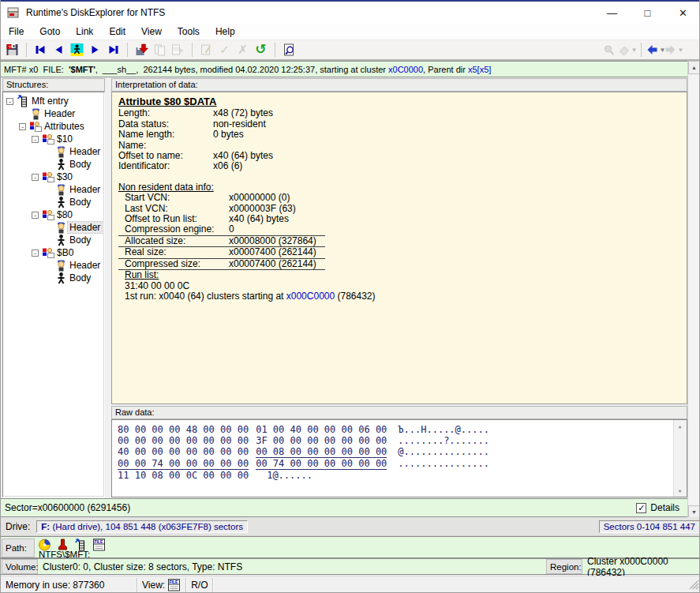  Describe the element at coordinates (227, 166) in the screenshot. I see `field-value: x06 (6)` at that location.